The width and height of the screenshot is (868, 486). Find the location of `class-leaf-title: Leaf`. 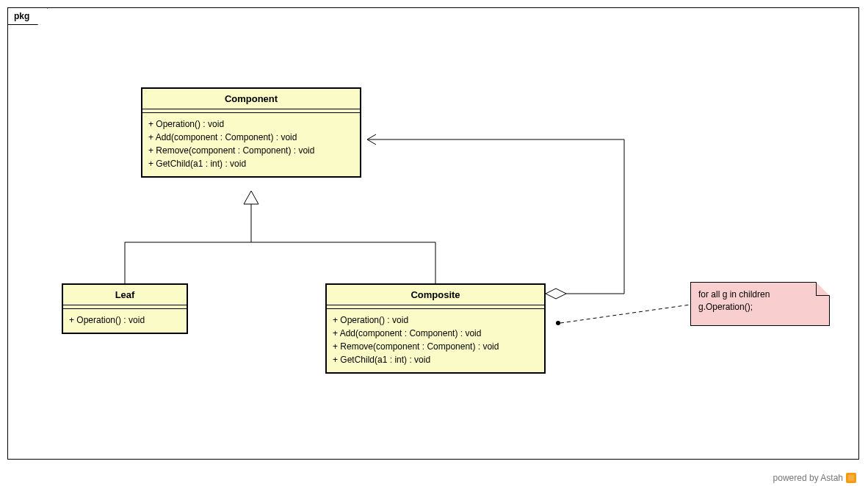

class-leaf-title: Leaf is located at coordinates (125, 295).